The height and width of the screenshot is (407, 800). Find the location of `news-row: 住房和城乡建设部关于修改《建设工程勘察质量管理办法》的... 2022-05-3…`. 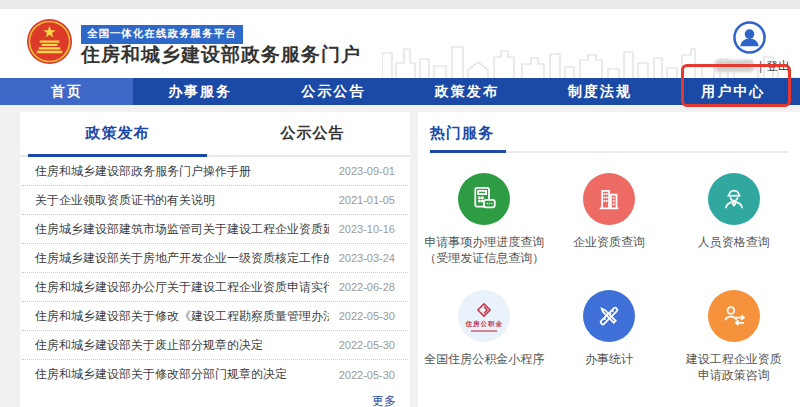

news-row: 住房和城乡建设部关于修改《建设工程勘察质量管理办法》的... 2022-05-3… is located at coordinates (215, 316).